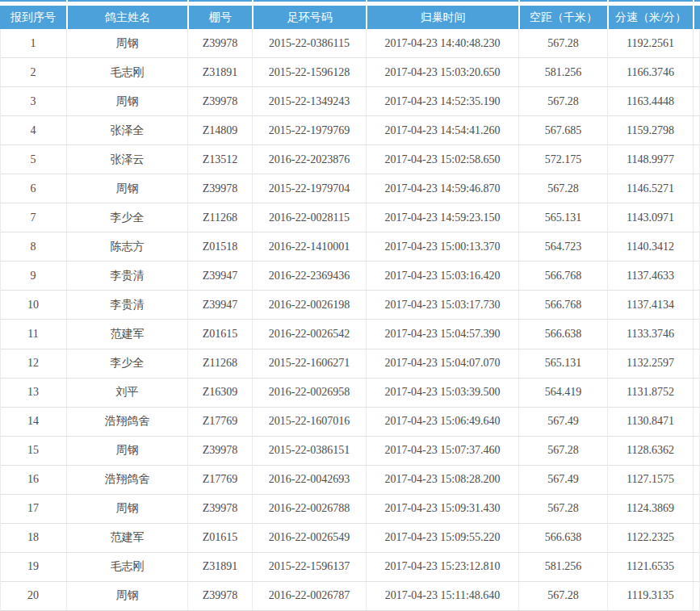 This screenshot has width=700, height=611. I want to click on cell-loft: Z01518, so click(220, 247).